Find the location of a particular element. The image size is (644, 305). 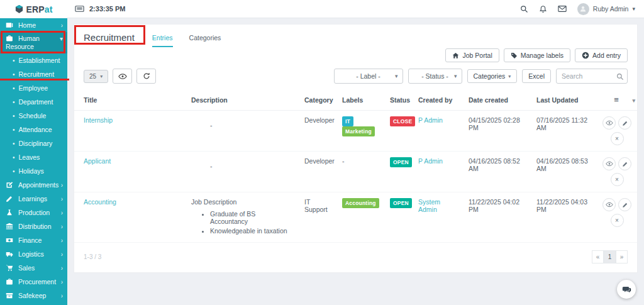

bank-icon is located at coordinates (10, 226).